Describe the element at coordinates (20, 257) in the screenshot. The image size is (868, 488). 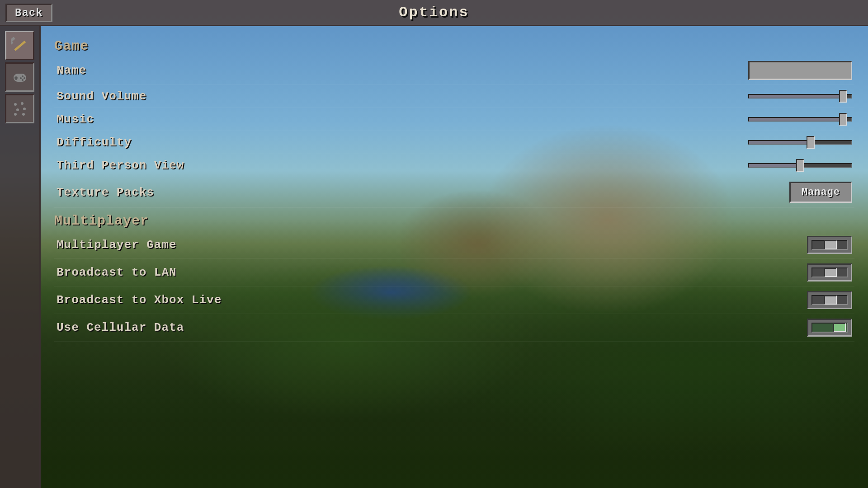
I see `sidebar` at that location.